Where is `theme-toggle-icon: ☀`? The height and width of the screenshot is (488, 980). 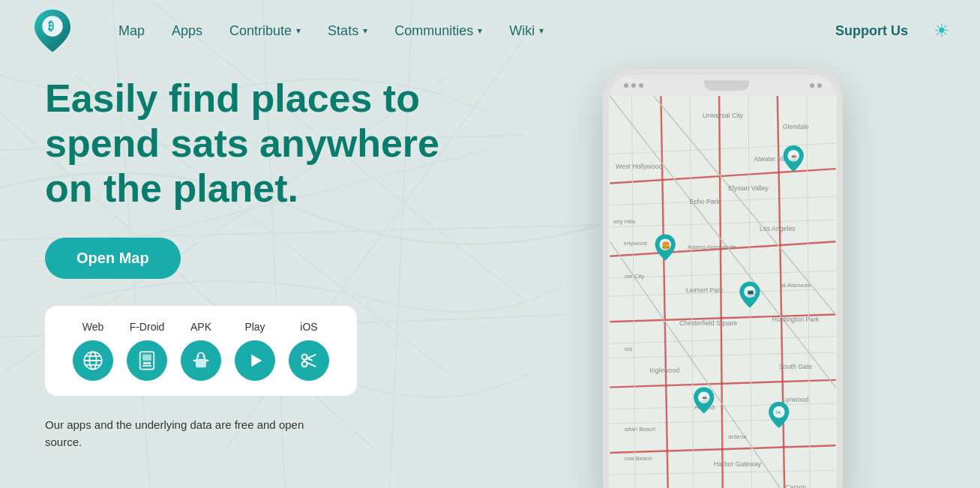
theme-toggle-icon: ☀ is located at coordinates (942, 31).